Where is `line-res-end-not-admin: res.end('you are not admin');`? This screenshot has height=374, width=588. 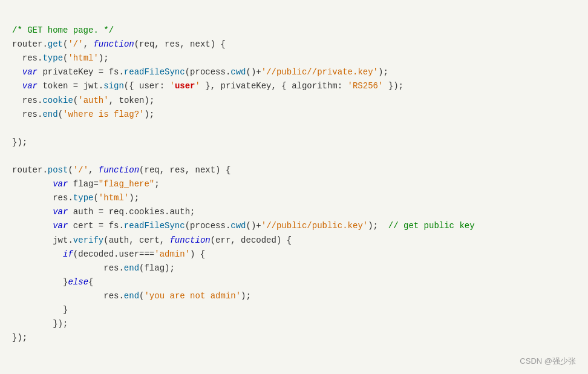 line-res-end-not-admin: res.end('you are not admin'); is located at coordinates (132, 296).